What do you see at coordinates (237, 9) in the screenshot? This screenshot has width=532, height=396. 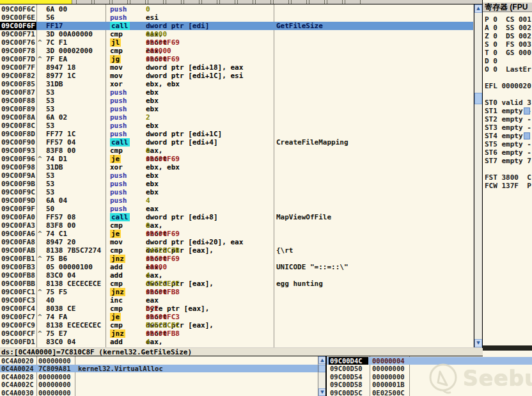 I see `disassembly-row: 09C00F6C6A 00push0` at bounding box center [237, 9].